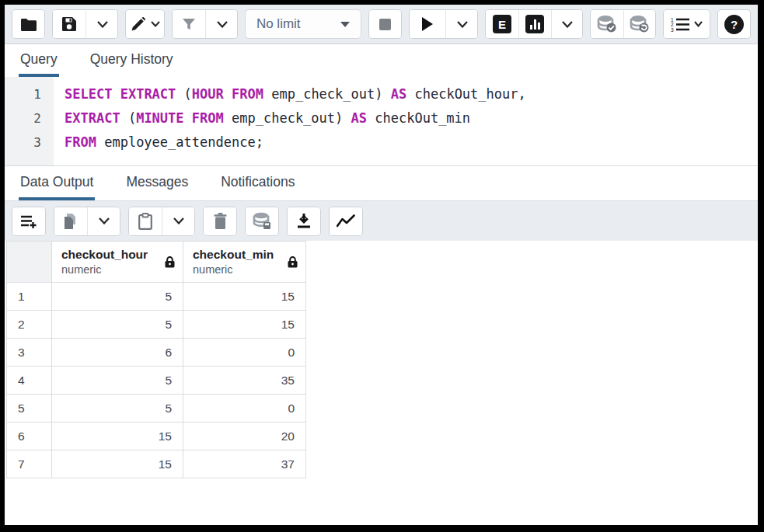 The image size is (764, 532). What do you see at coordinates (30, 297) in the screenshot?
I see `row-number-cell: 1` at bounding box center [30, 297].